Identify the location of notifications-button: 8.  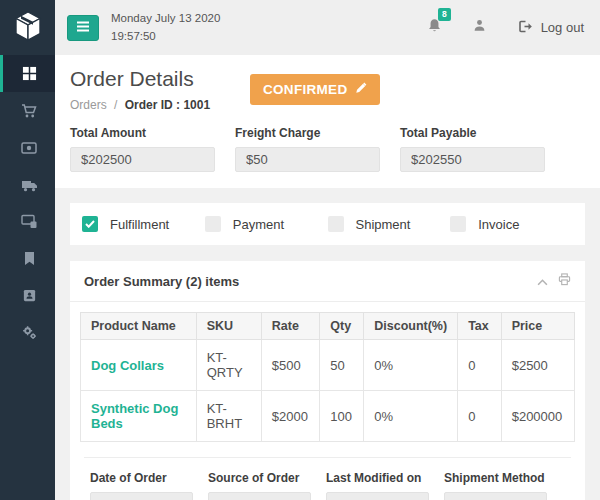
(434, 28).